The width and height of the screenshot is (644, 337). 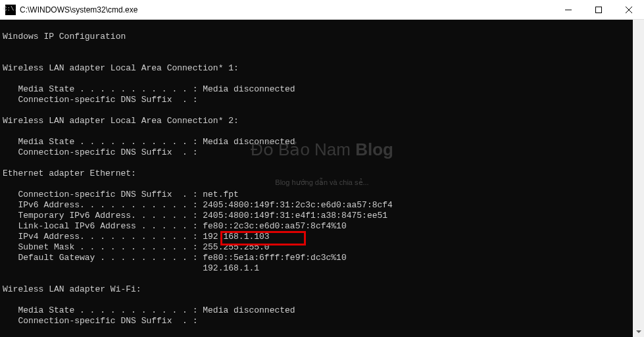 I want to click on minimize-icon, so click(x=568, y=10).